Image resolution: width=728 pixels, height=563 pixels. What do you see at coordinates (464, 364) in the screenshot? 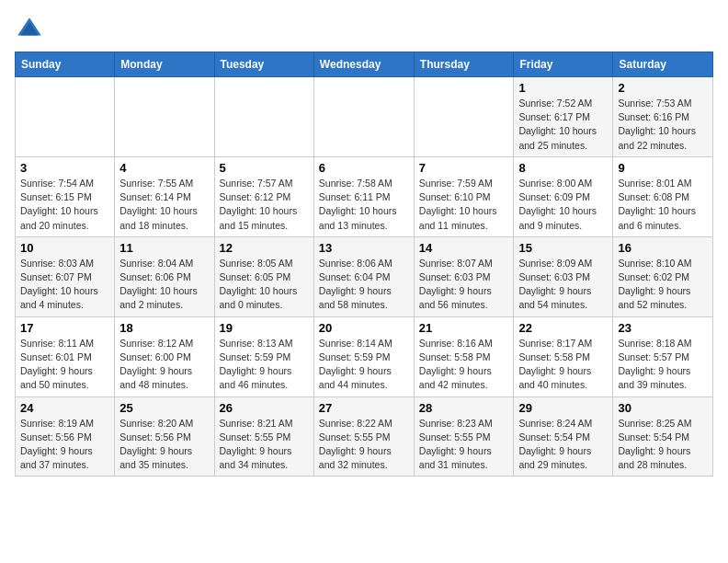
I see `day-info: Sunrise: 8:16 AM Sunset: 5:58 PM Dayligh…` at bounding box center [464, 364].